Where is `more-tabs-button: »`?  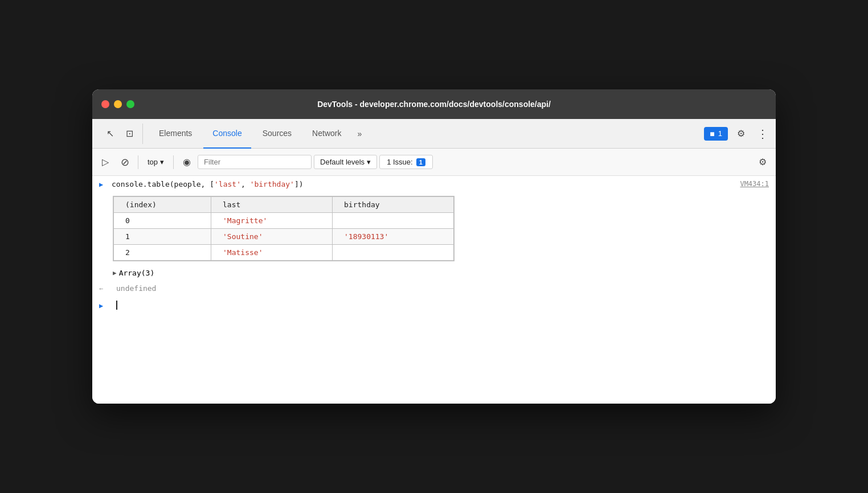 more-tabs-button: » is located at coordinates (359, 134).